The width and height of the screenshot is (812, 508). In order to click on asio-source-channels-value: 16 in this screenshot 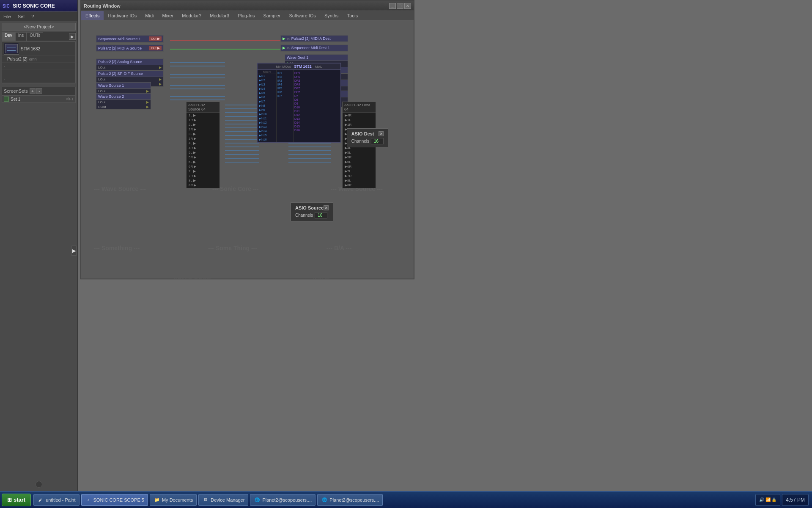, I will do `click(321, 215)`.